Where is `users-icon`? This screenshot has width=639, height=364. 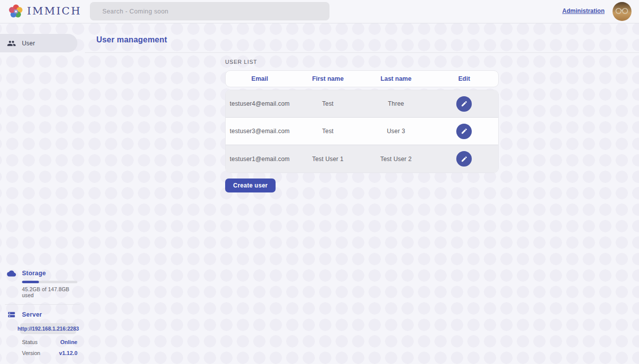 users-icon is located at coordinates (11, 43).